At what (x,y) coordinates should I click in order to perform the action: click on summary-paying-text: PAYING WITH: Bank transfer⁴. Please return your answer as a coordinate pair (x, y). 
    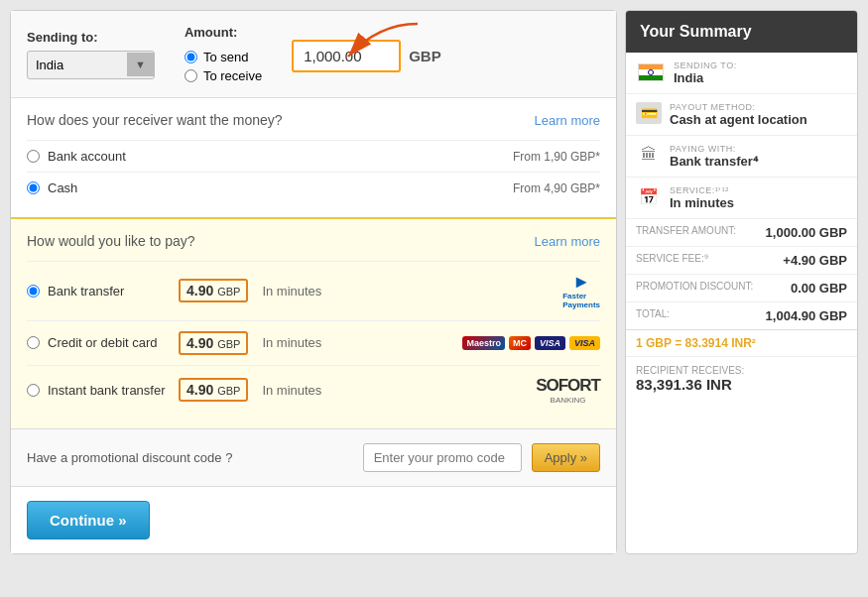
    Looking at the image, I should click on (758, 157).